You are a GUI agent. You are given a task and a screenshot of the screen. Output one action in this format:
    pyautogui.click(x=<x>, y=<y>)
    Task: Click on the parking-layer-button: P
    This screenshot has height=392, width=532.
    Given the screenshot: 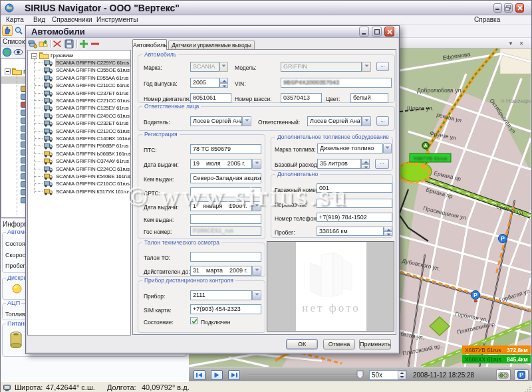 What is the action you would take?
    pyautogui.click(x=521, y=375)
    